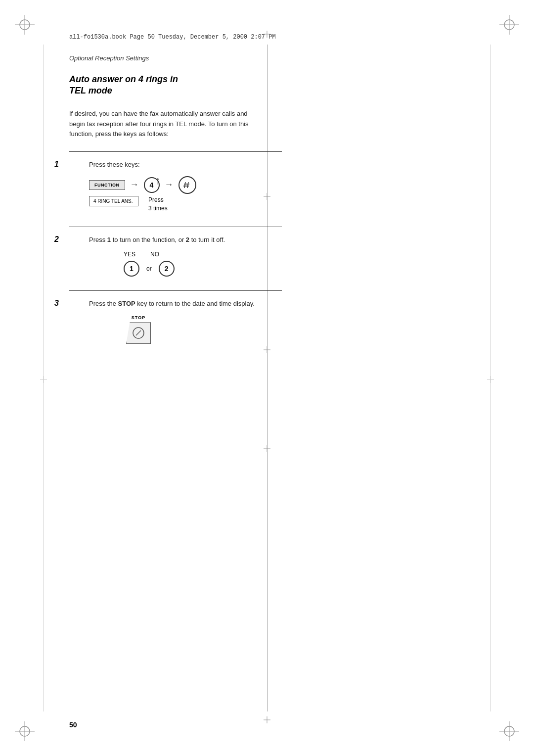 The image size is (534, 756). I want to click on intro-text: If desired, you can have the fax automat…, so click(163, 124).